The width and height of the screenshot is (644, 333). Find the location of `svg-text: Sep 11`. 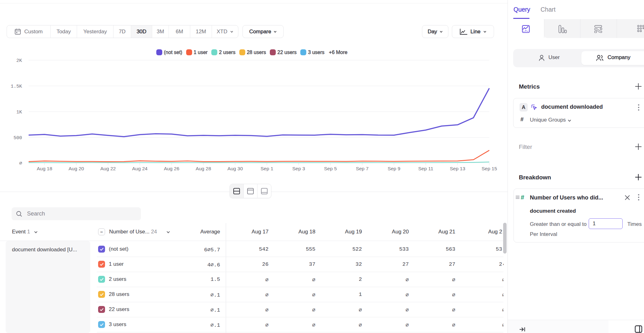

svg-text: Sep 11 is located at coordinates (426, 168).